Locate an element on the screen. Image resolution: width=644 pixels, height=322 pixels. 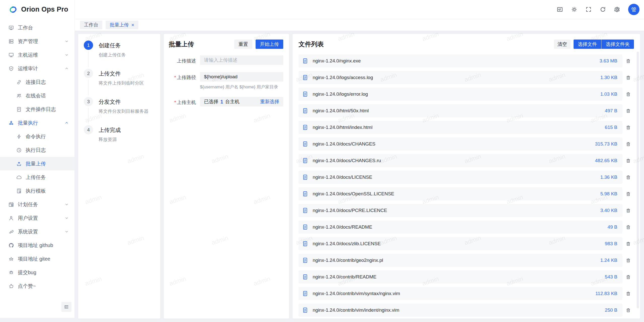
sidebar-item-batch-exec: 批量执行 is located at coordinates (37, 123).